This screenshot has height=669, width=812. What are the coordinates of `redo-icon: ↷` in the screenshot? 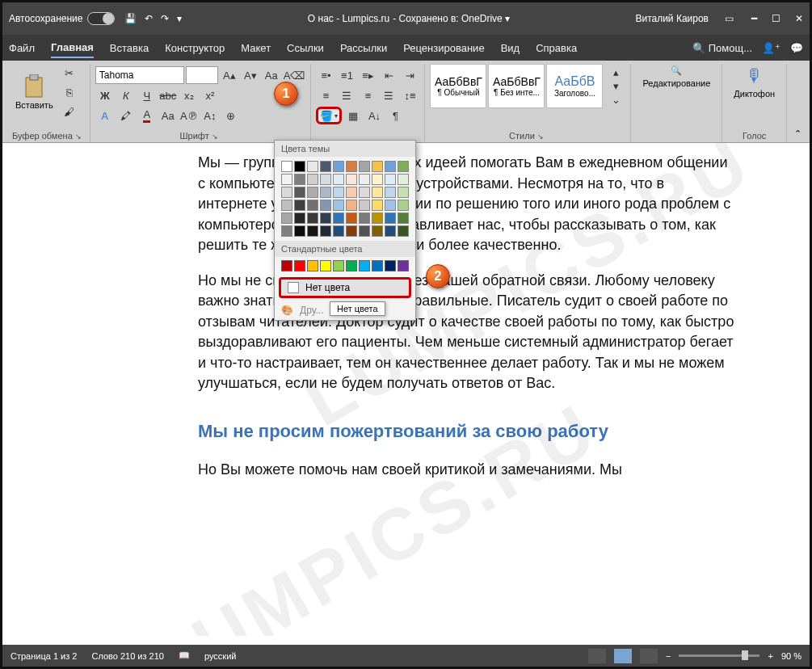 It's located at (165, 19).